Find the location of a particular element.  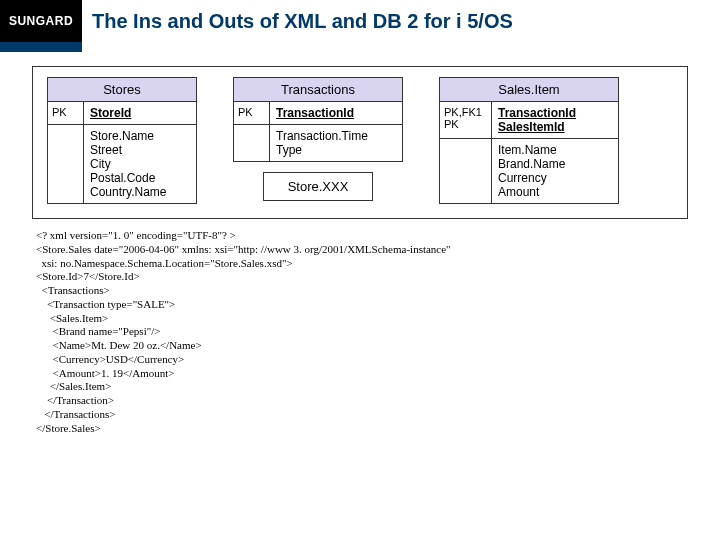

entity-salesitem-fields: Item.Name Brand.Name Currency Amount is located at coordinates (555, 171).